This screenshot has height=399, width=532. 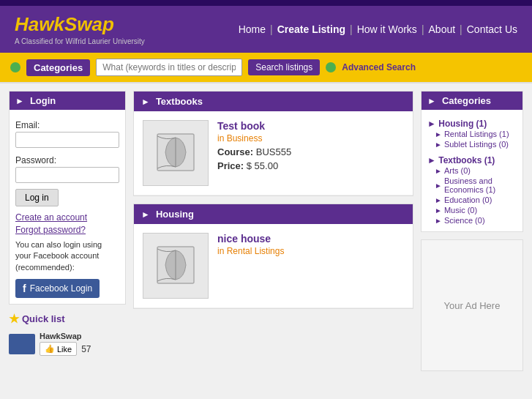 What do you see at coordinates (66, 336) in the screenshot?
I see `hawkswap-fb-label: HawkSwap` at bounding box center [66, 336].